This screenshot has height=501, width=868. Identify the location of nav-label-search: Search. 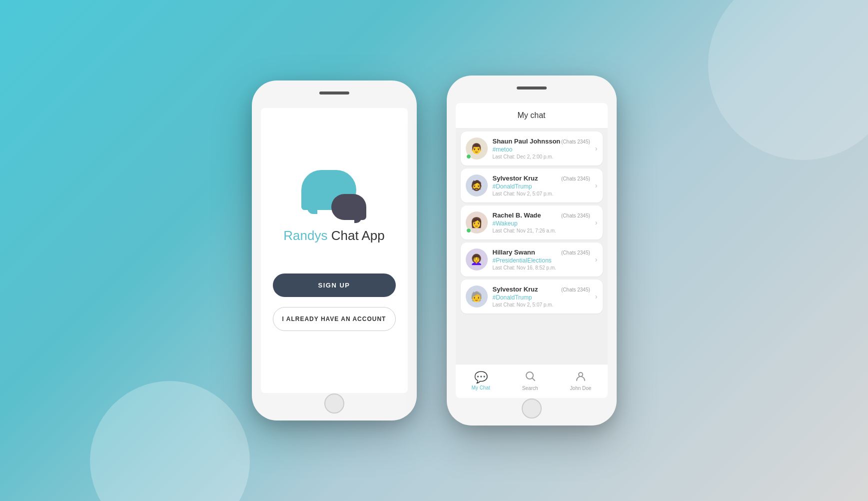
(530, 388).